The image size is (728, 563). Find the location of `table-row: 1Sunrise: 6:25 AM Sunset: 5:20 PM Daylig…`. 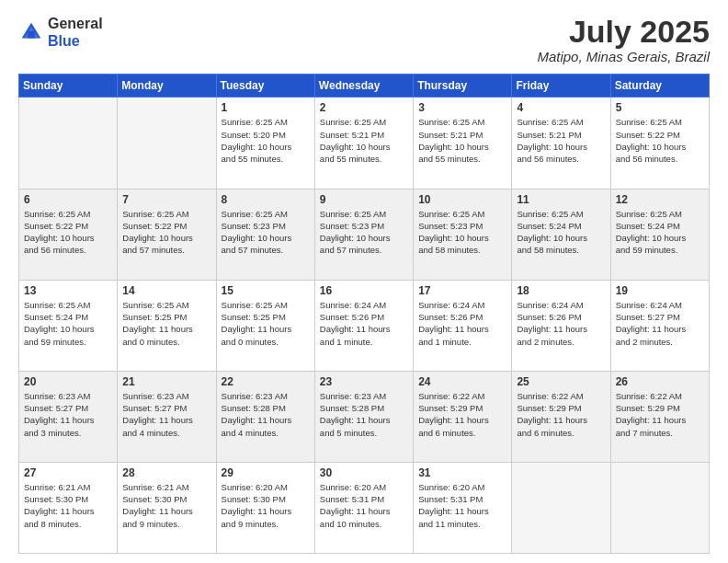

table-row: 1Sunrise: 6:25 AM Sunset: 5:20 PM Daylig… is located at coordinates (265, 144).